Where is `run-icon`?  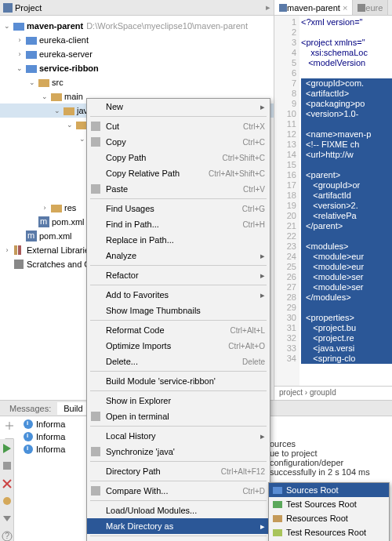
run-icon is located at coordinates (7, 448).